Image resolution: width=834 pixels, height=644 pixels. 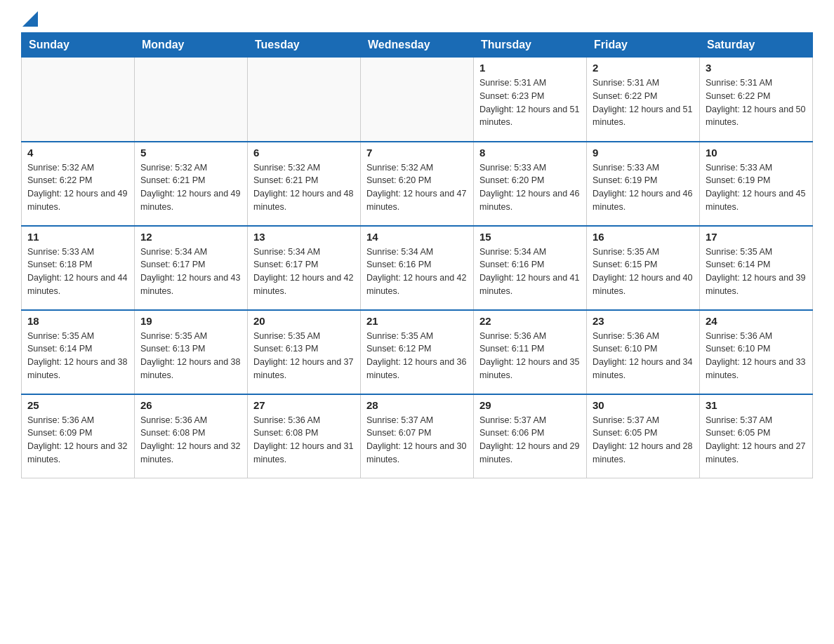 I want to click on weekday-header-monday: Monday, so click(x=191, y=45).